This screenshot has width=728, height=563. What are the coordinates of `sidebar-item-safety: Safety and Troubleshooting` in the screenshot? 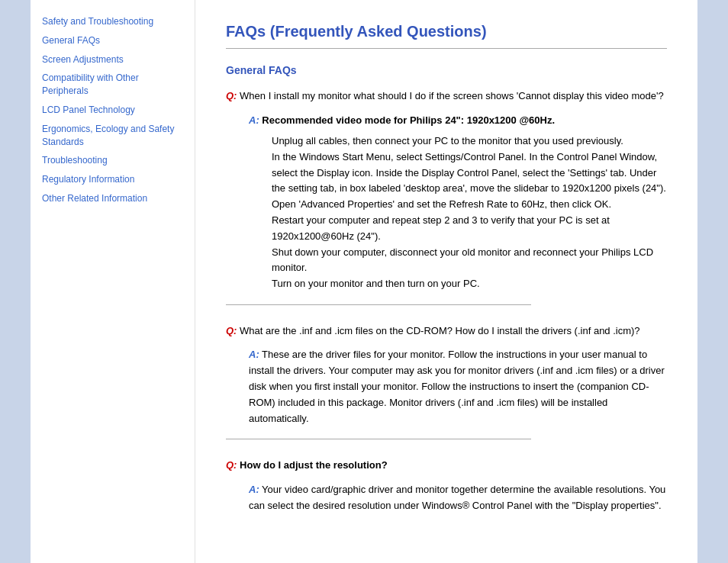 It's located at (113, 21).